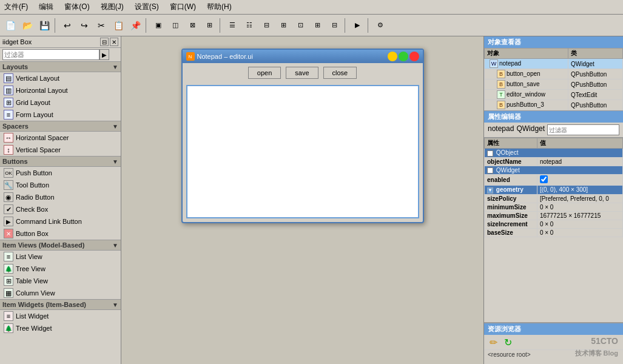 The image size is (623, 364). I want to click on toolbar-vlayout: ☷, so click(249, 25).